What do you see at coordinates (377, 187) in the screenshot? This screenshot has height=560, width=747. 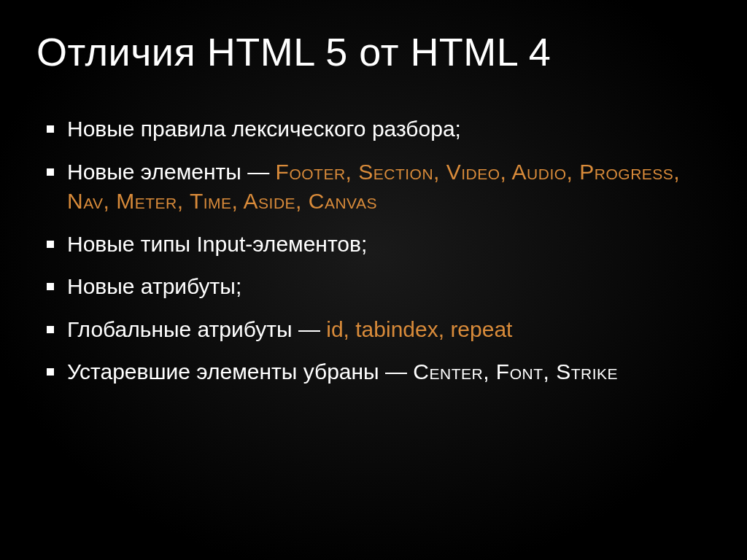 I see `list-item: Новые элементы — Footer, Section, Video,…` at bounding box center [377, 187].